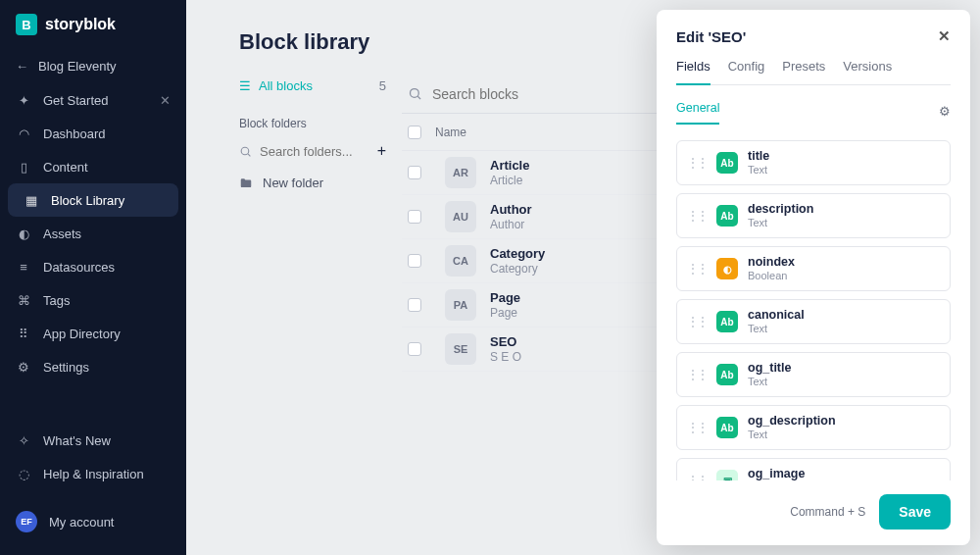 The height and width of the screenshot is (555, 980). I want to click on block-avatar: AR, so click(461, 173).